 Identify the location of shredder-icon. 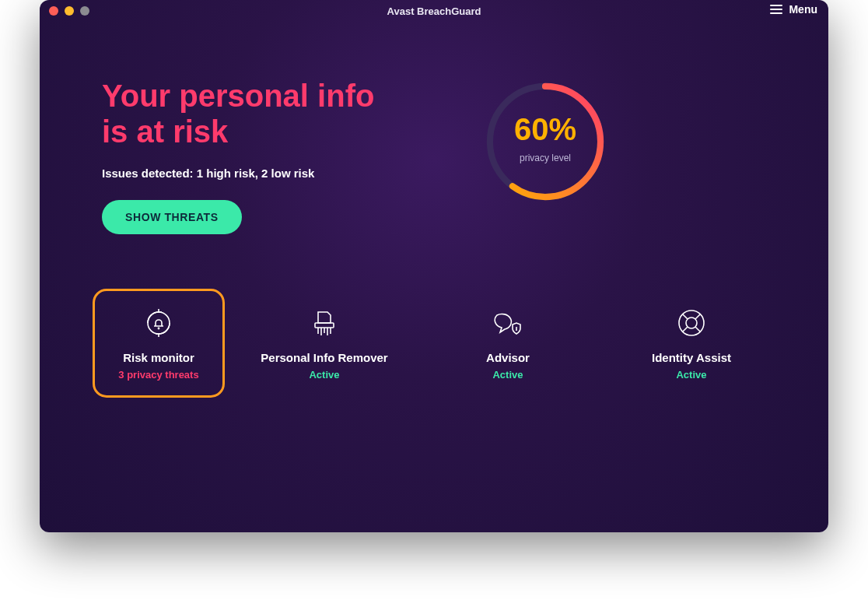
(324, 323).